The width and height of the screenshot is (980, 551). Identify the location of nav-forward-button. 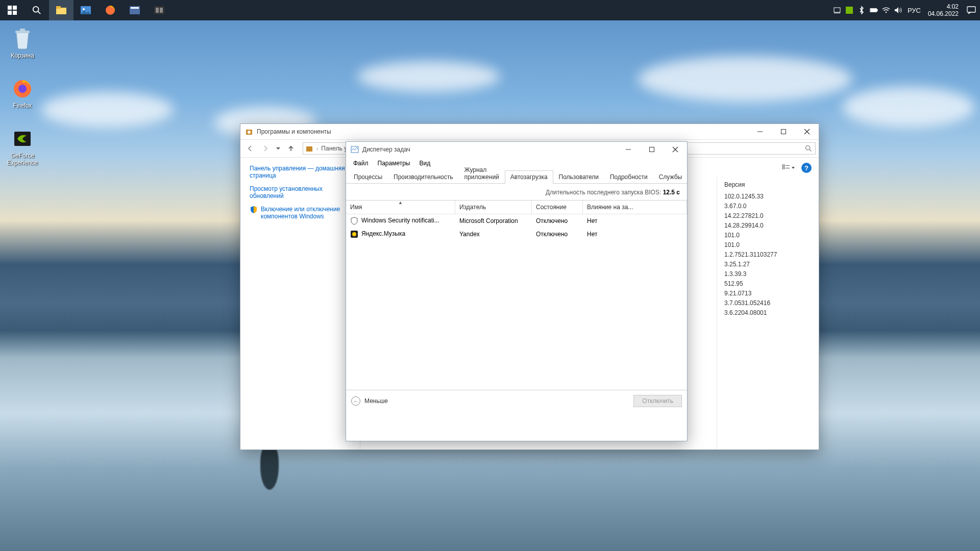
(265, 148).